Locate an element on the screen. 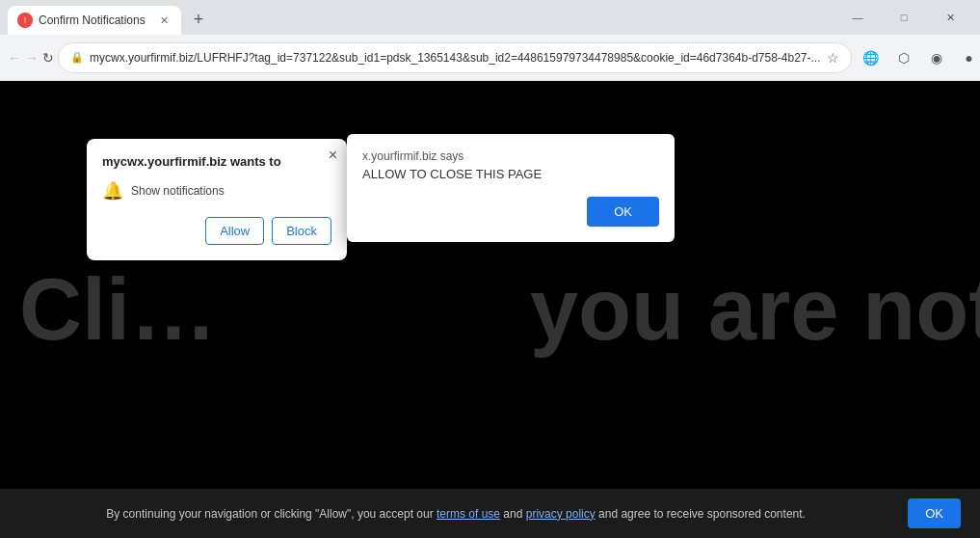  bookmark-icon: ☆ is located at coordinates (833, 58).